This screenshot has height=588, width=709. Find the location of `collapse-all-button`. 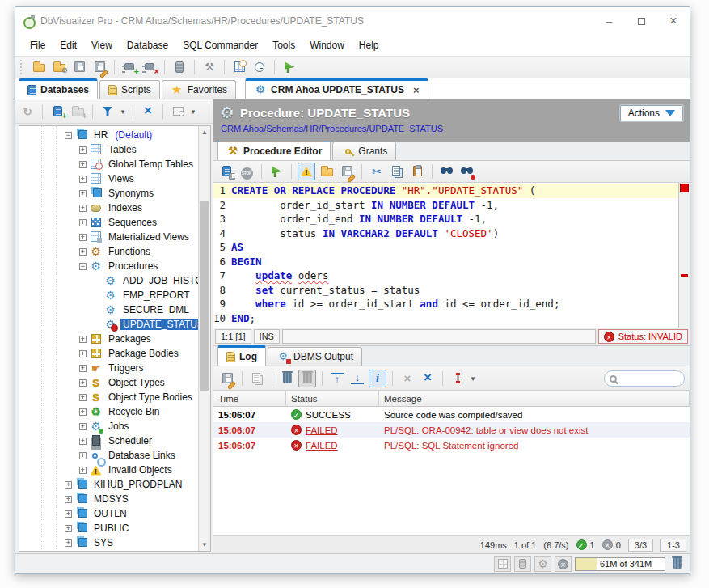

collapse-all-button is located at coordinates (148, 112).